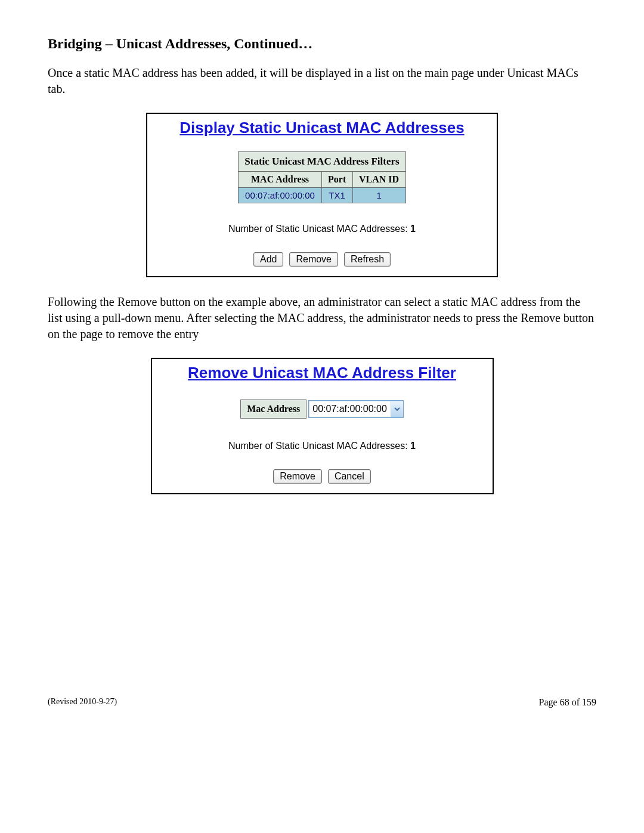 The image size is (644, 833). Describe the element at coordinates (349, 476) in the screenshot. I see `cancel-button: Cancel` at that location.